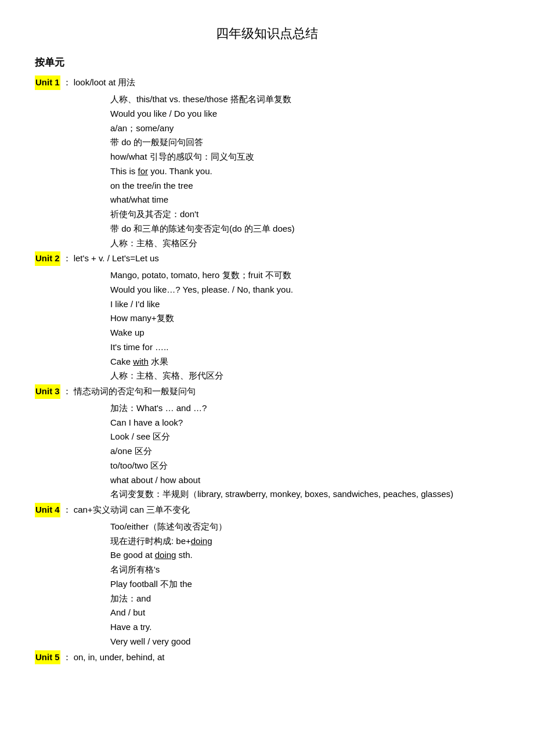  What do you see at coordinates (305, 143) in the screenshot?
I see `unit-line-1-3: 带 do 的一般疑问句回答` at bounding box center [305, 143].